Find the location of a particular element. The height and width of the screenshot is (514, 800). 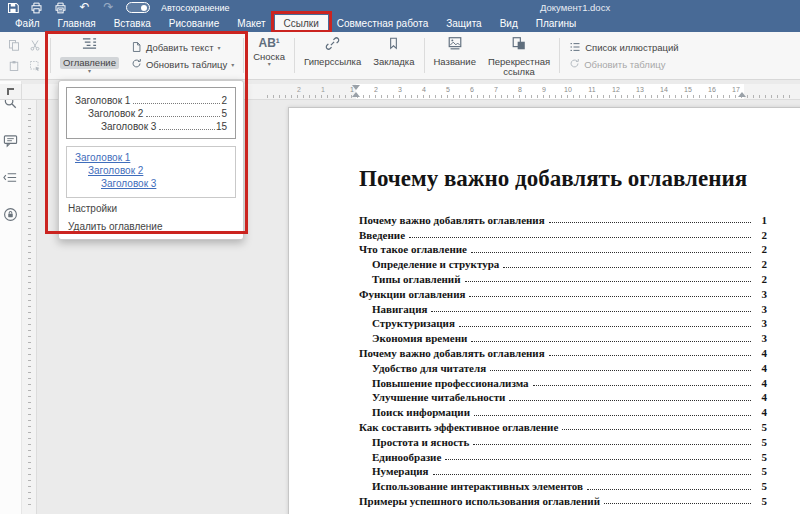

toc-remove-menu-item: Удалить оглавление is located at coordinates (151, 225).